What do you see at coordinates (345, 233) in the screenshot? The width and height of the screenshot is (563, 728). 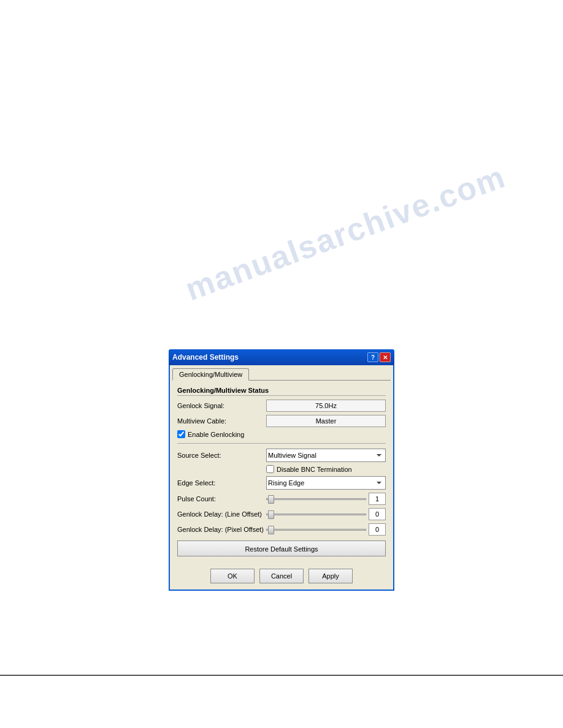 I see `watermark-text: manualsarchive.com` at bounding box center [345, 233].